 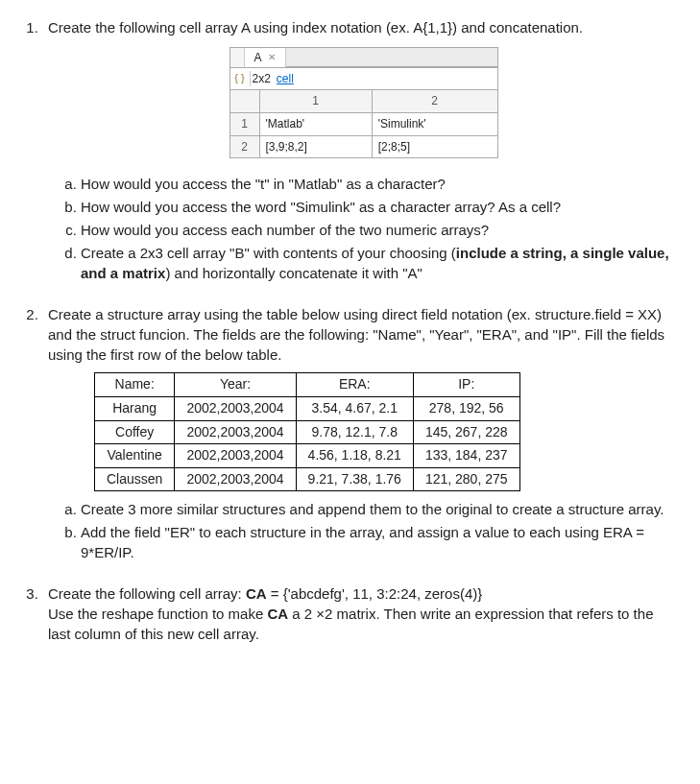 I want to click on q1-text: Create the following cell array A using …, so click(x=315, y=27).